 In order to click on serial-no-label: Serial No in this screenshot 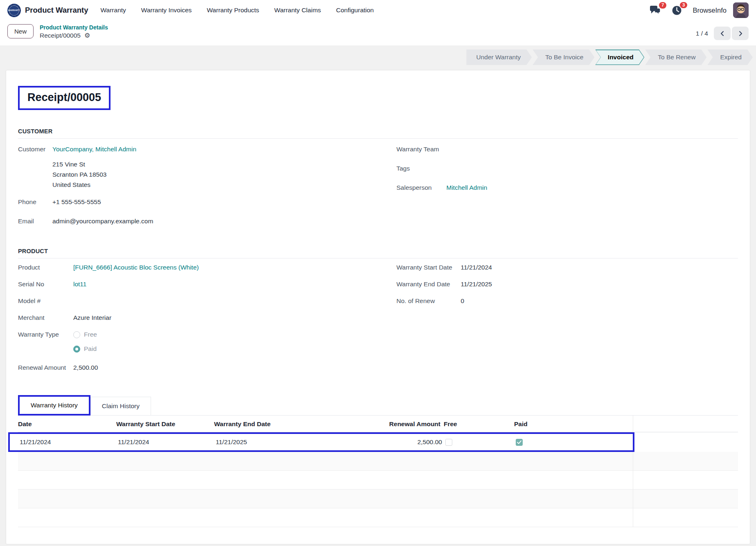, I will do `click(46, 284)`.